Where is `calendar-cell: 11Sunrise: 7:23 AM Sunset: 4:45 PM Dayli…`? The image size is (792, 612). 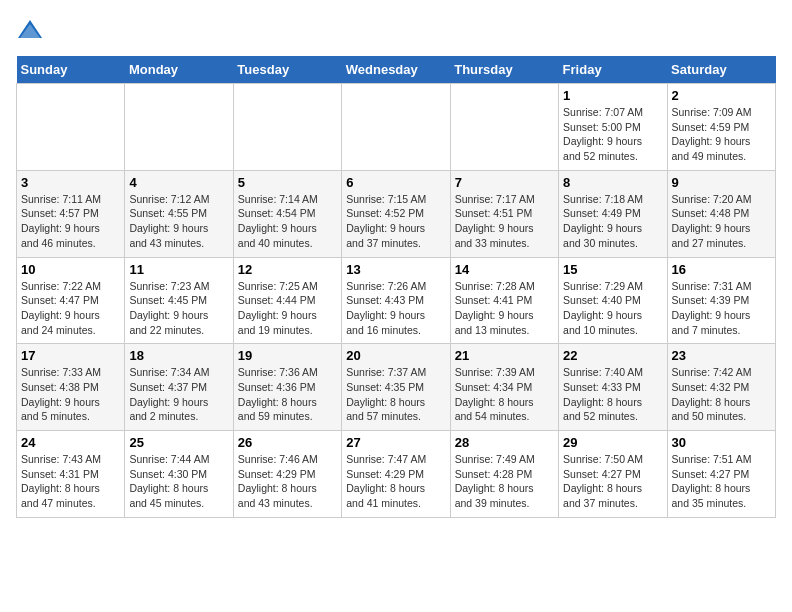 calendar-cell: 11Sunrise: 7:23 AM Sunset: 4:45 PM Dayli… is located at coordinates (179, 300).